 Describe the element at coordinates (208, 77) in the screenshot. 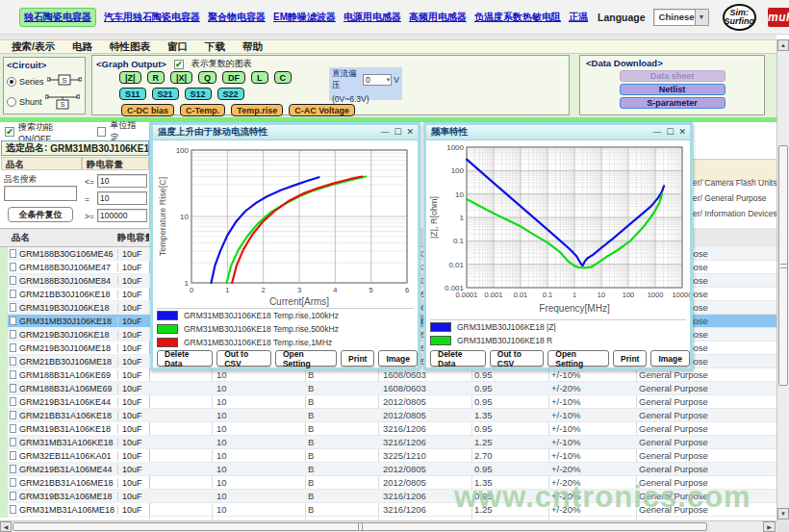

I see `graph-button-q: Q` at that location.